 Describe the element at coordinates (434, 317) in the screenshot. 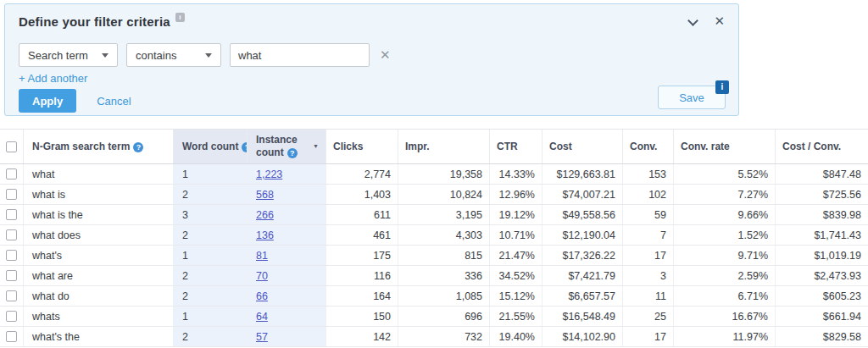

I see `table-row: whats16415069621.55%$16,548.492516.67%$6…` at that location.